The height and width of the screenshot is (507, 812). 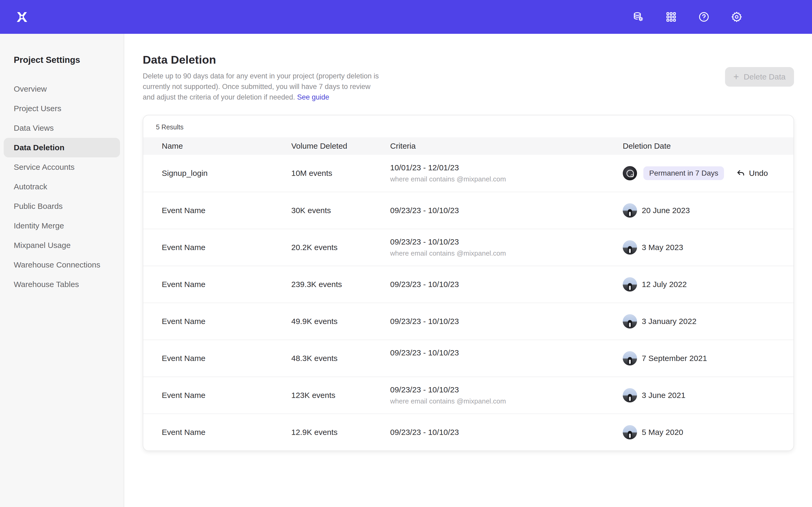 What do you see at coordinates (741, 173) in the screenshot?
I see `undo-icon` at bounding box center [741, 173].